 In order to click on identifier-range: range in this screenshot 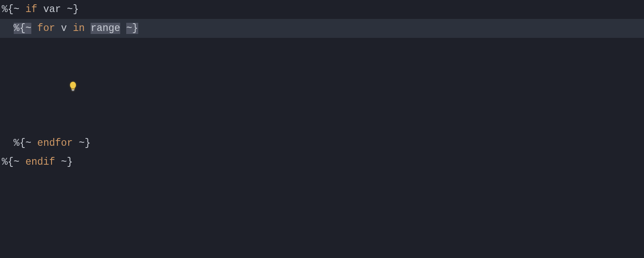, I will do `click(106, 28)`.